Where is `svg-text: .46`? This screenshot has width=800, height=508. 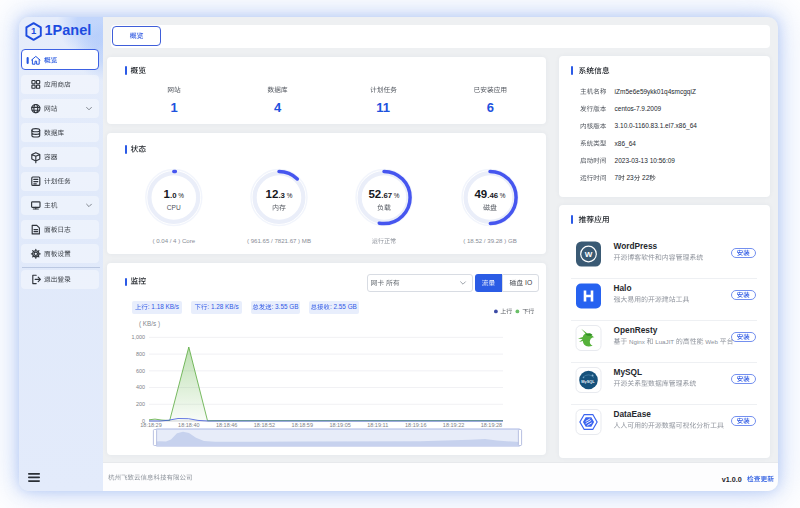
svg-text: .46 is located at coordinates (493, 196).